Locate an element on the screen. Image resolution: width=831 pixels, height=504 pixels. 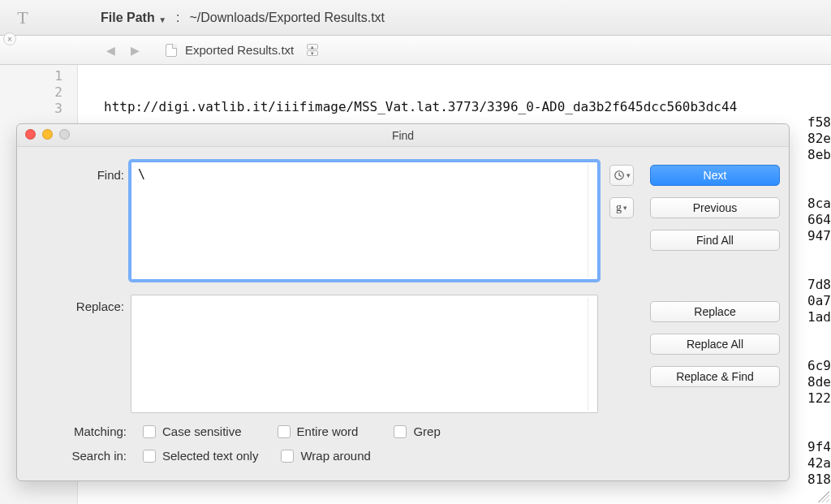
matching-label: Matching: is located at coordinates (84, 432).